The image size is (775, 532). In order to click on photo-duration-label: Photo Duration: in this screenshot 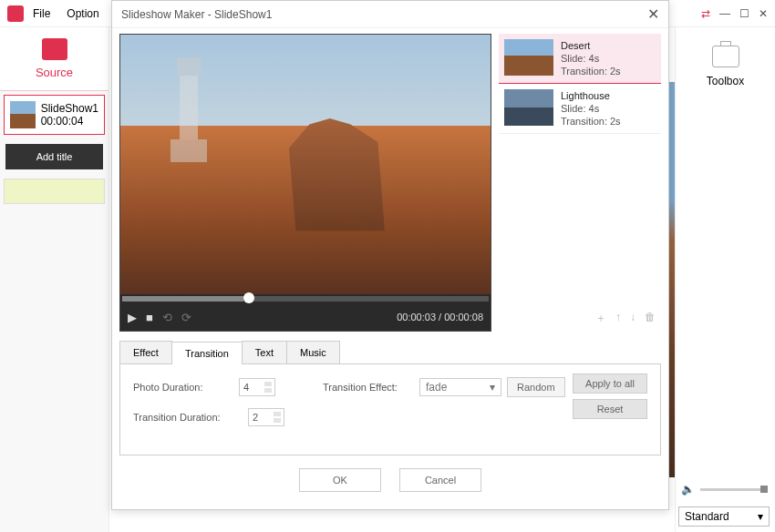, I will do `click(183, 387)`.